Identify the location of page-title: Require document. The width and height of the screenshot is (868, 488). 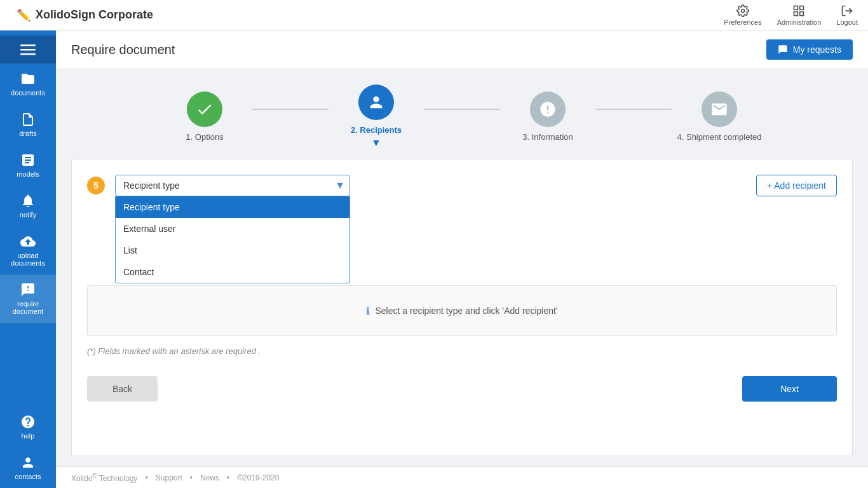
(419, 50).